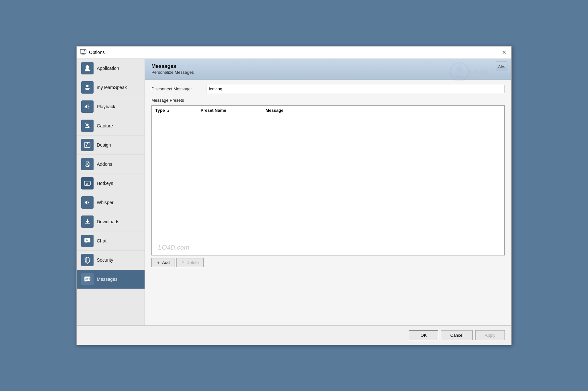 The image size is (588, 391). Describe the element at coordinates (87, 222) in the screenshot. I see `downloads-icon` at that location.